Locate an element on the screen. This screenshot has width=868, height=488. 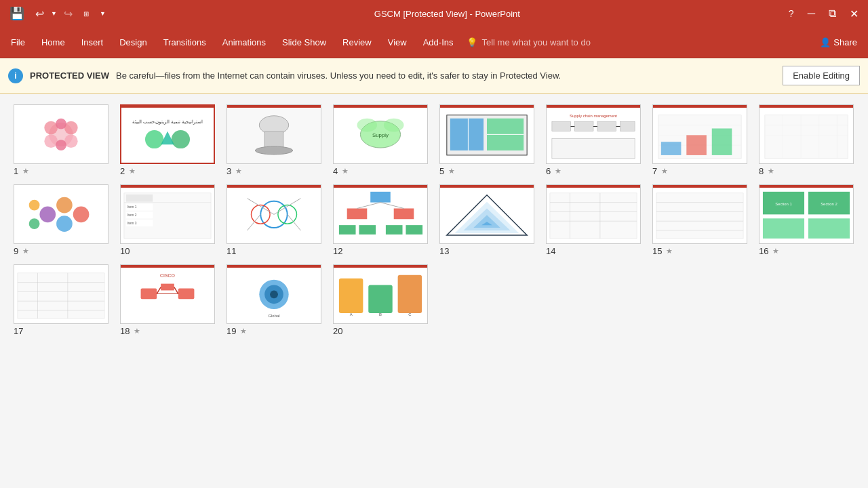
slide-item-19: Global 19★ is located at coordinates (274, 300).